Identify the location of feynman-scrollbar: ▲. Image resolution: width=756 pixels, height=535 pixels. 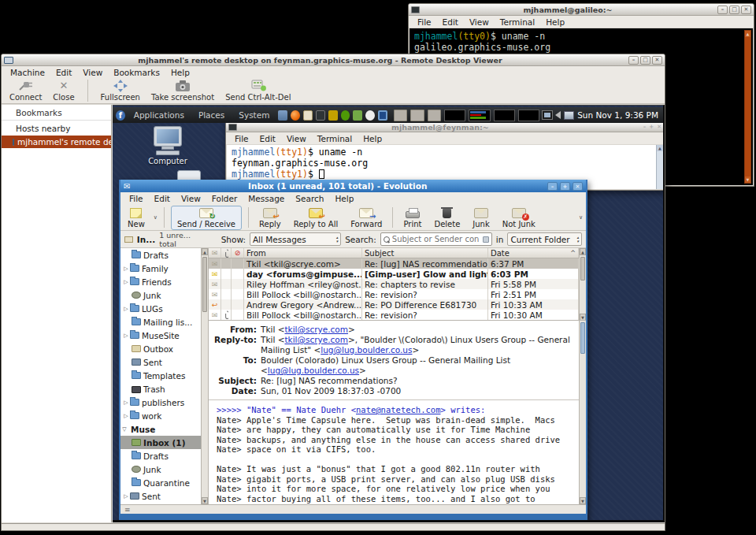
(660, 167).